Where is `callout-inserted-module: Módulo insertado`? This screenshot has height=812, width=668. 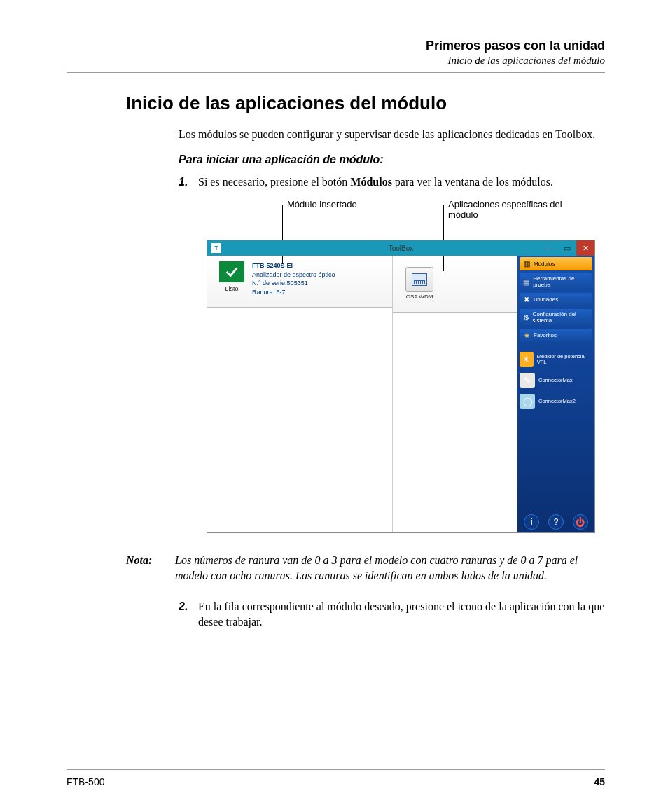 callout-inserted-module: Módulo insertado is located at coordinates (322, 205).